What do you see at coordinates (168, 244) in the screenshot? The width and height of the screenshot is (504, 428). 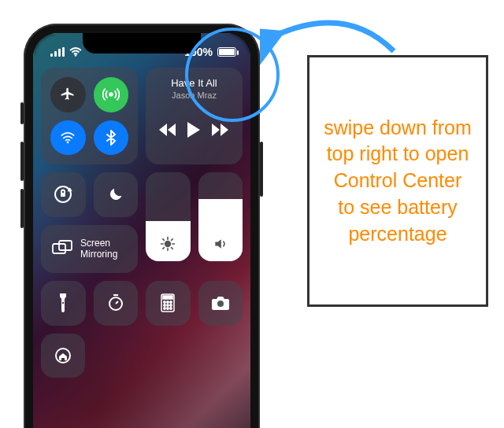 I see `brightness-icon` at bounding box center [168, 244].